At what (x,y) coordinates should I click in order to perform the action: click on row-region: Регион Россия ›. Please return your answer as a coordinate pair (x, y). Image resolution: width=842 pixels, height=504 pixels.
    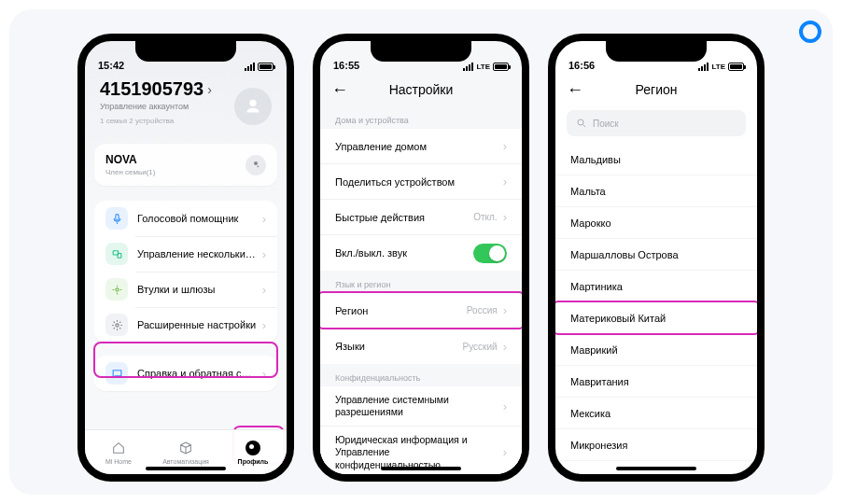
    Looking at the image, I should click on (421, 311).